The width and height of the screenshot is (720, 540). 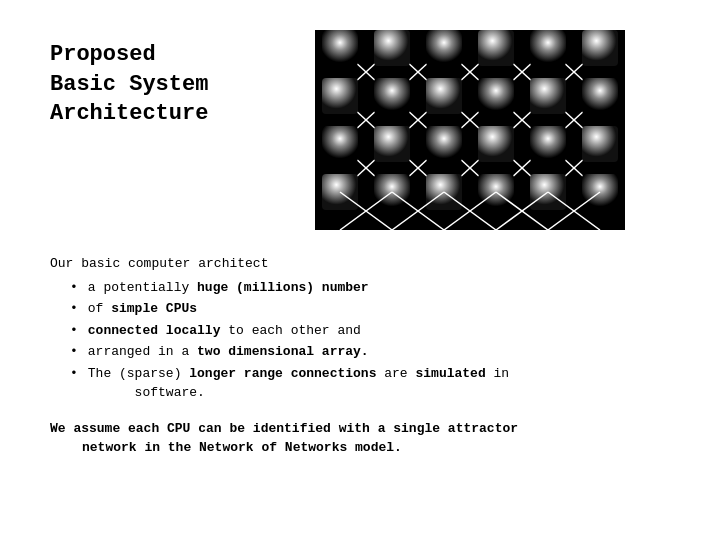 What do you see at coordinates (129, 84) in the screenshot?
I see `title-line2: Basic System` at bounding box center [129, 84].